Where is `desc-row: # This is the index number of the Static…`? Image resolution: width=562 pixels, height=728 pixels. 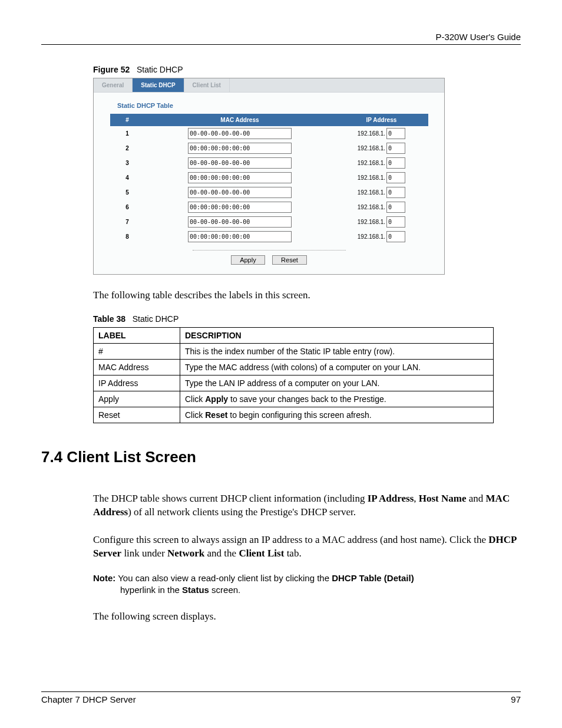
desc-row: # This is the index number of the Static… is located at coordinates (293, 351).